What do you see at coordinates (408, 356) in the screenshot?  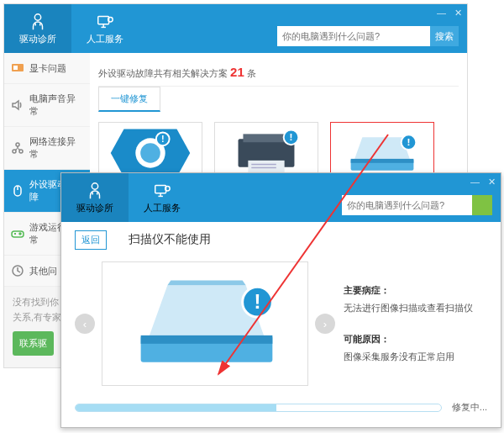 I see `cause-text: 图像采集服务没有正常启用` at bounding box center [408, 356].